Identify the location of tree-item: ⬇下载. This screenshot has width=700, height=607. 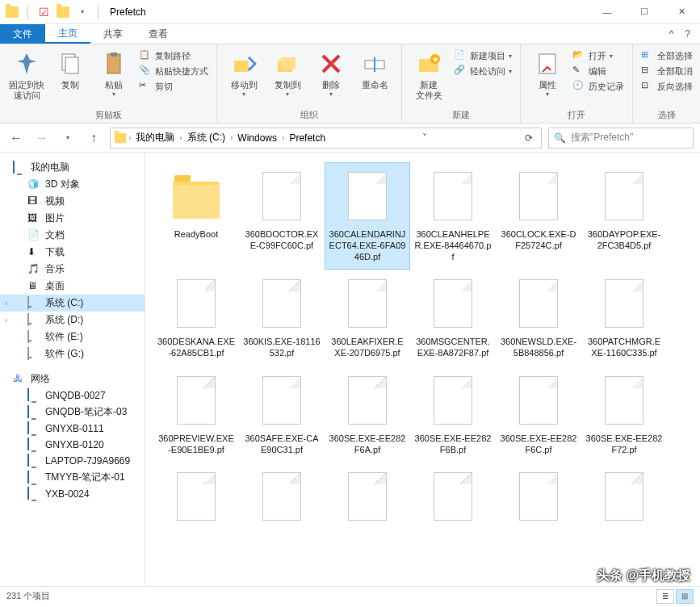
(73, 252).